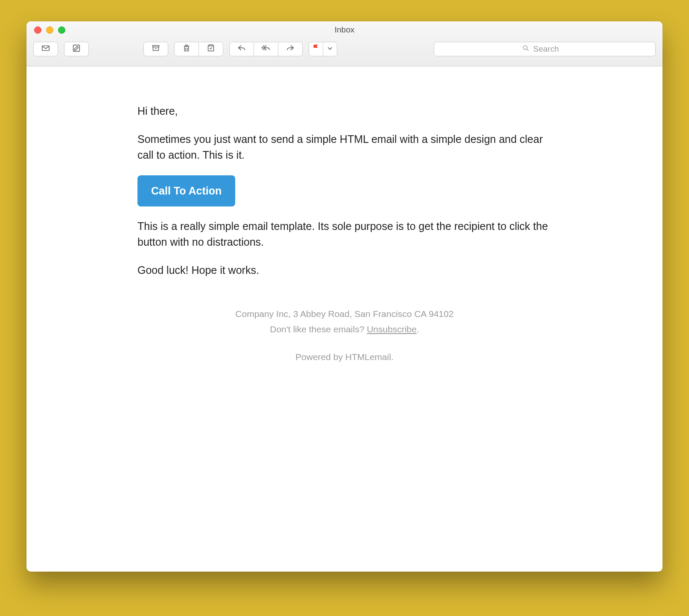 The height and width of the screenshot is (616, 689). Describe the element at coordinates (76, 49) in the screenshot. I see `compose-icon` at that location.